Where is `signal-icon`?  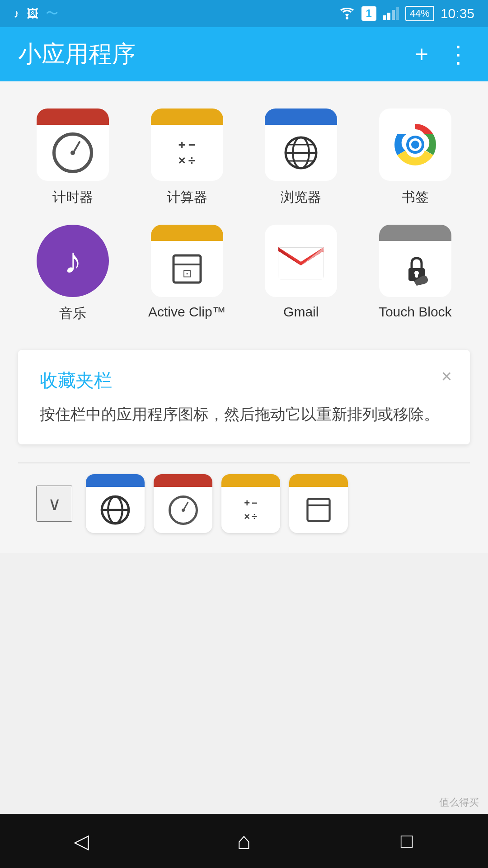
signal-icon is located at coordinates (391, 14).